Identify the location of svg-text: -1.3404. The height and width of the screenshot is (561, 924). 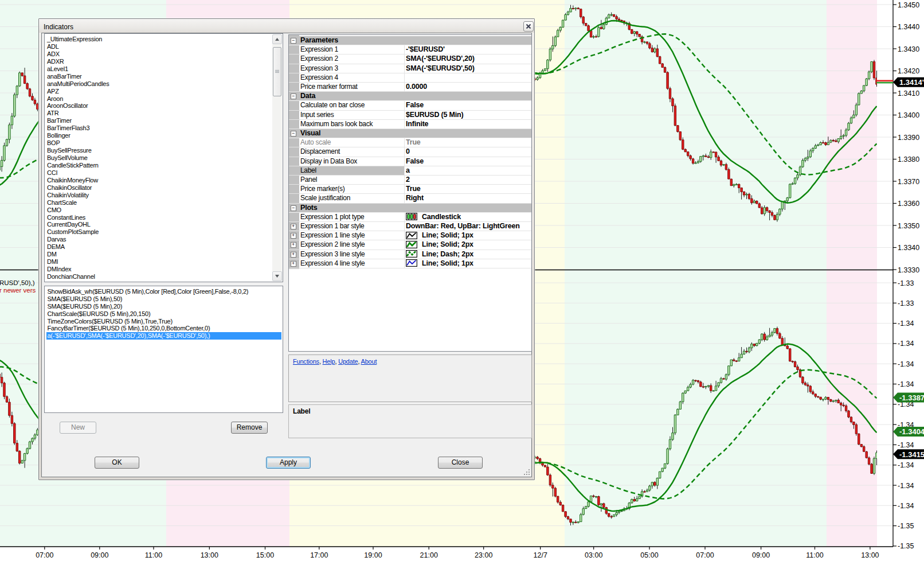
(911, 431).